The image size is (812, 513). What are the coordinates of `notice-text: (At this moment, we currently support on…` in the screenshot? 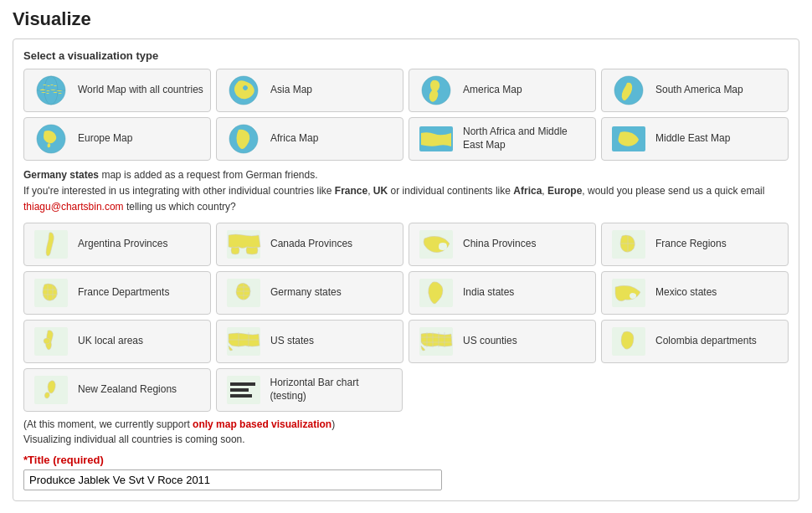 It's located at (406, 424).